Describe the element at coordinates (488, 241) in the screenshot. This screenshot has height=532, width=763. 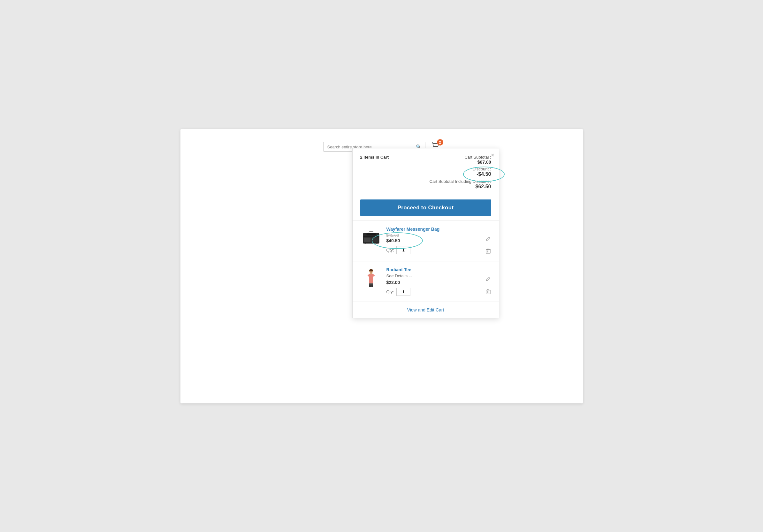
I see `item-actions-bag` at that location.